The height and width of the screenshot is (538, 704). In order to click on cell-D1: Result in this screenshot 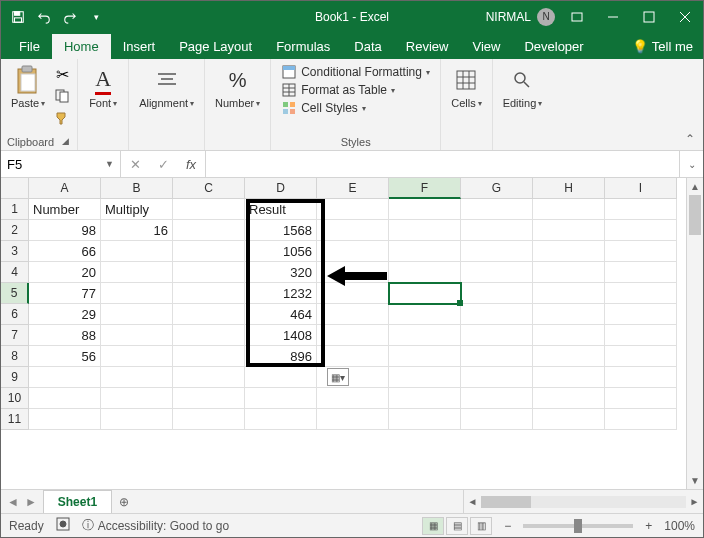, I will do `click(281, 210)`.